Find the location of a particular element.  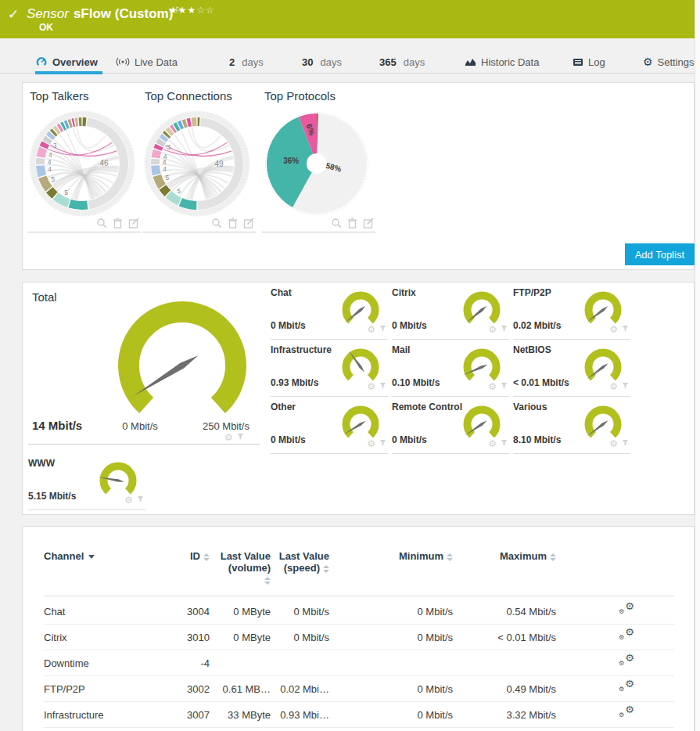

gauge-label: Remote Control is located at coordinates (427, 407).